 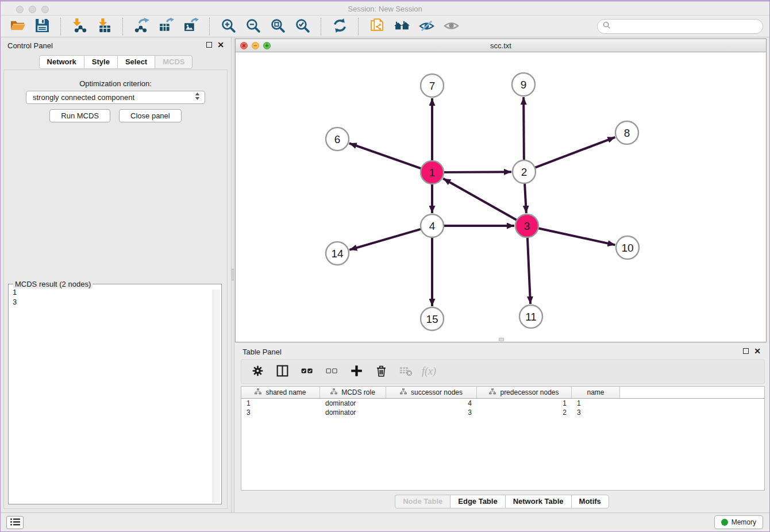 I want to click on svg-text: 9, so click(x=524, y=85).